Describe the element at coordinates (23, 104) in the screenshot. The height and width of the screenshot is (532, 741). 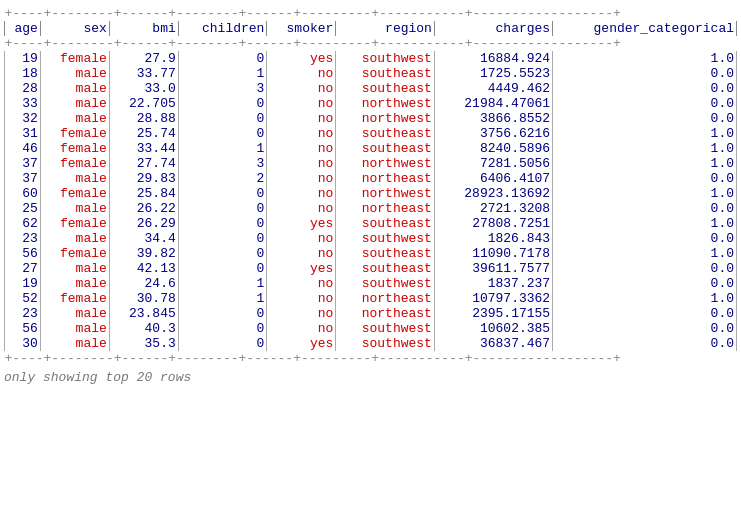
I see `cell-age-3: 33` at that location.